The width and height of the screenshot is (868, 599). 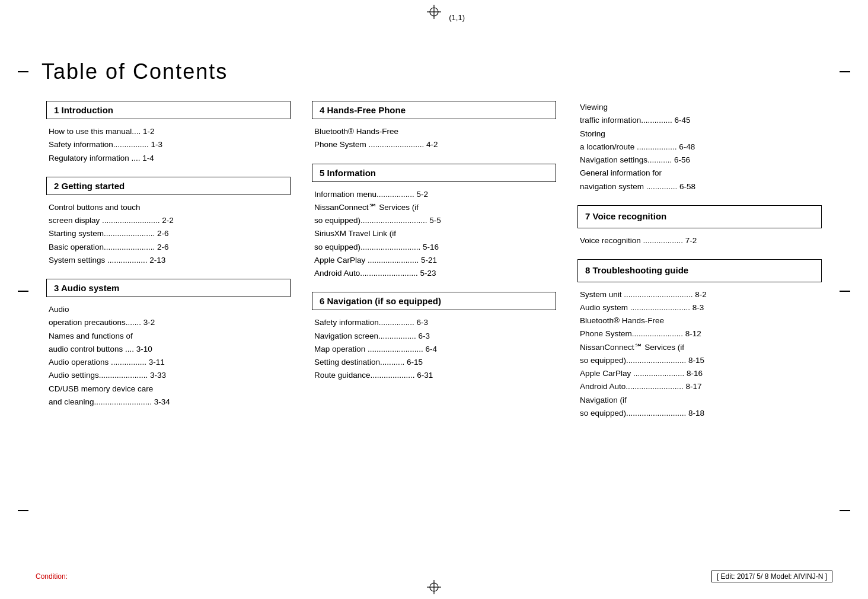 What do you see at coordinates (168, 110) in the screenshot?
I see `section-1-header: 1 Introduction` at bounding box center [168, 110].